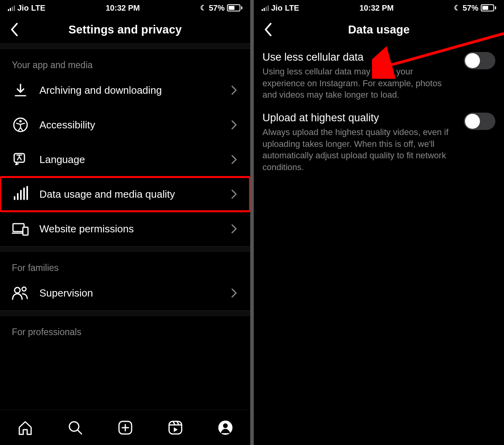  I want to click on row-label: Supervision, so click(129, 293).